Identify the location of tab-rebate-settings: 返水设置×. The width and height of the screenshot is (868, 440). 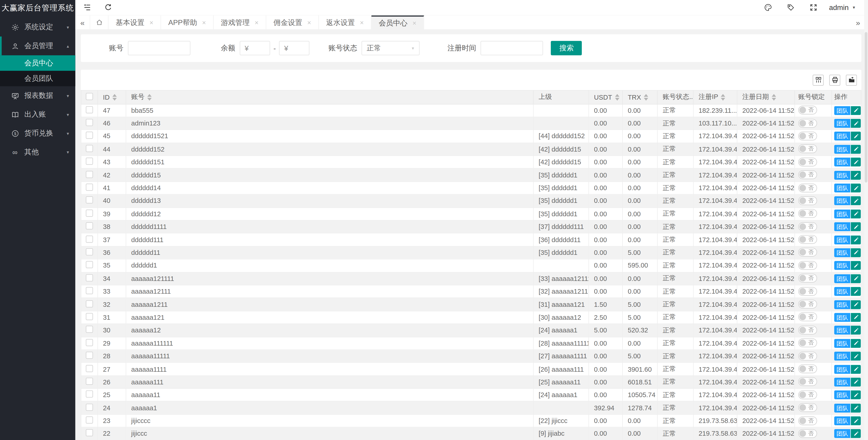
(345, 22).